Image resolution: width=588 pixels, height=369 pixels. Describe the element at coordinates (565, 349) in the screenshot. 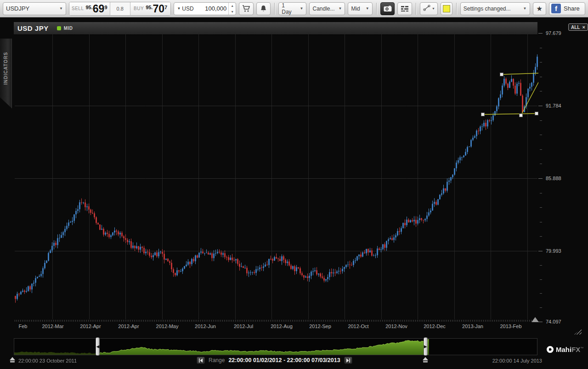

I see `mahifx-logo: Mahi FX ™` at that location.